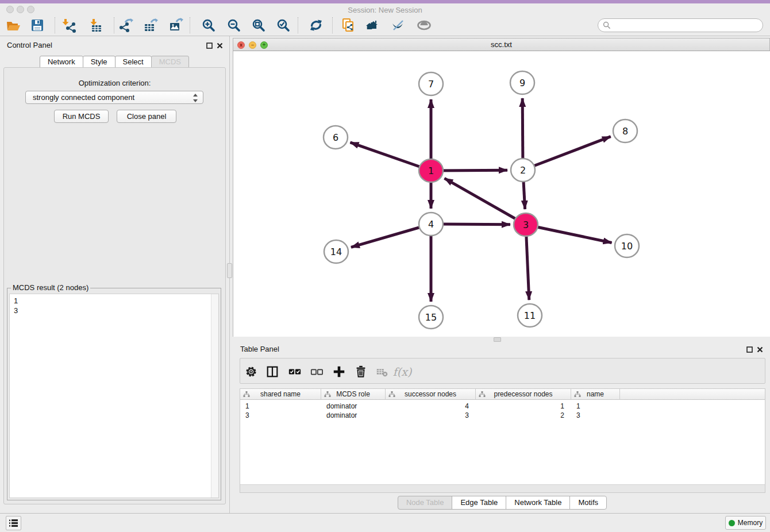 The width and height of the screenshot is (770, 532). I want to click on search-input, so click(688, 25).